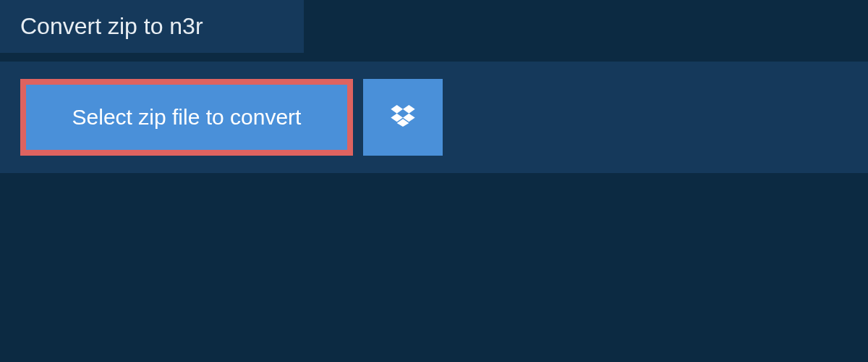 The image size is (868, 362). Describe the element at coordinates (403, 117) in the screenshot. I see `dropbox-button` at that location.